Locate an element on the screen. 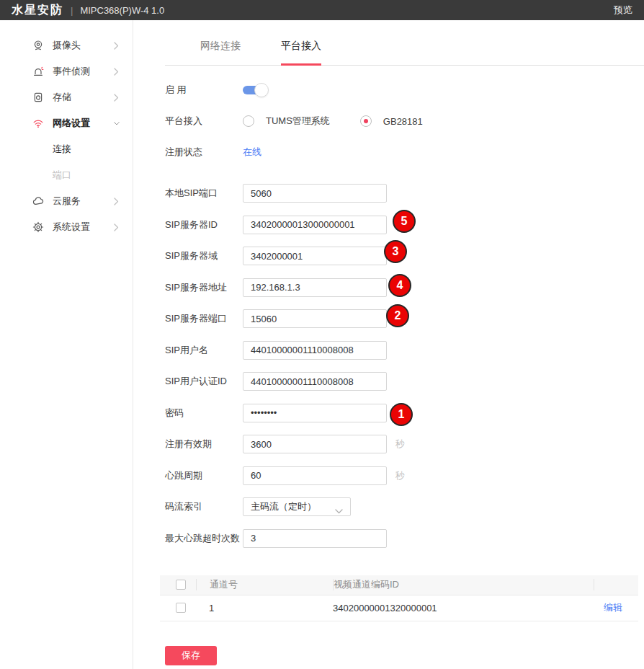 This screenshot has height=669, width=644. sidebar-subitem: 连接 is located at coordinates (66, 149).